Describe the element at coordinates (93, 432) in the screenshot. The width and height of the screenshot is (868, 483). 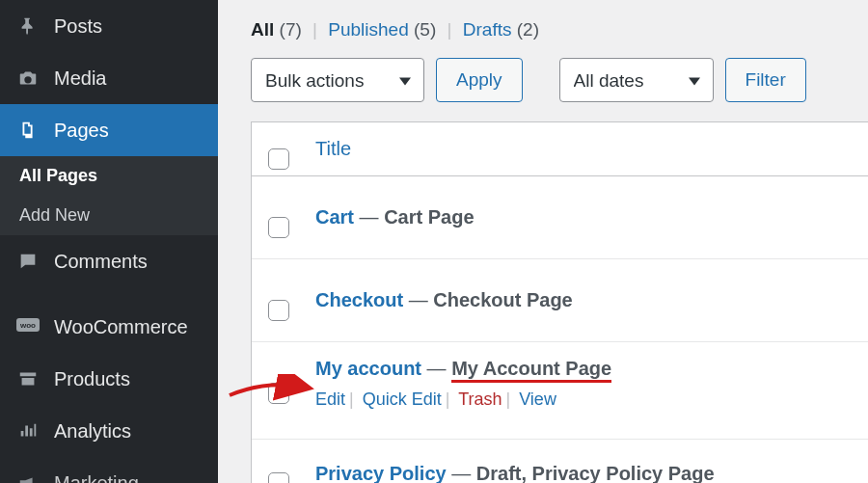
I see `sidebar-label: Analytics` at that location.